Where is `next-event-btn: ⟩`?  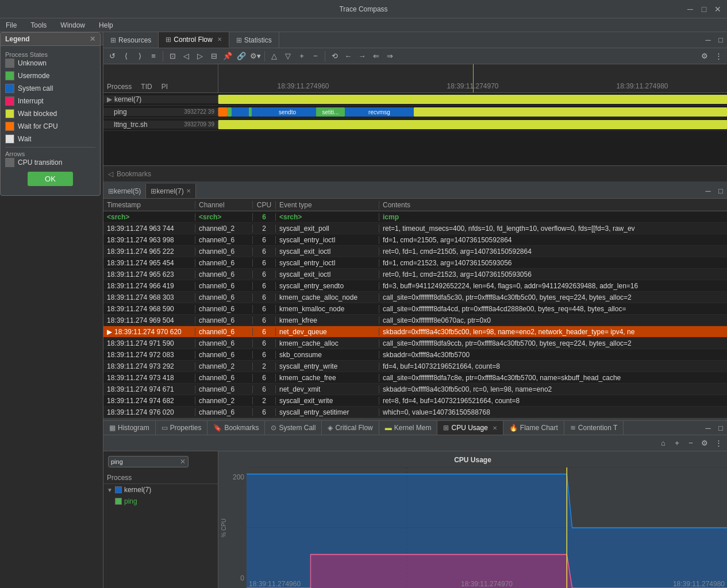 next-event-btn: ⟩ is located at coordinates (140, 56).